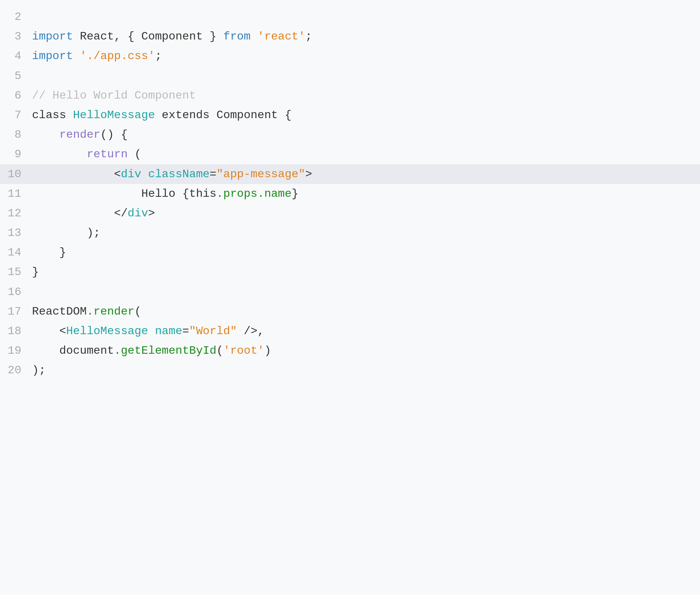  I want to click on token-normal: this, so click(203, 194).